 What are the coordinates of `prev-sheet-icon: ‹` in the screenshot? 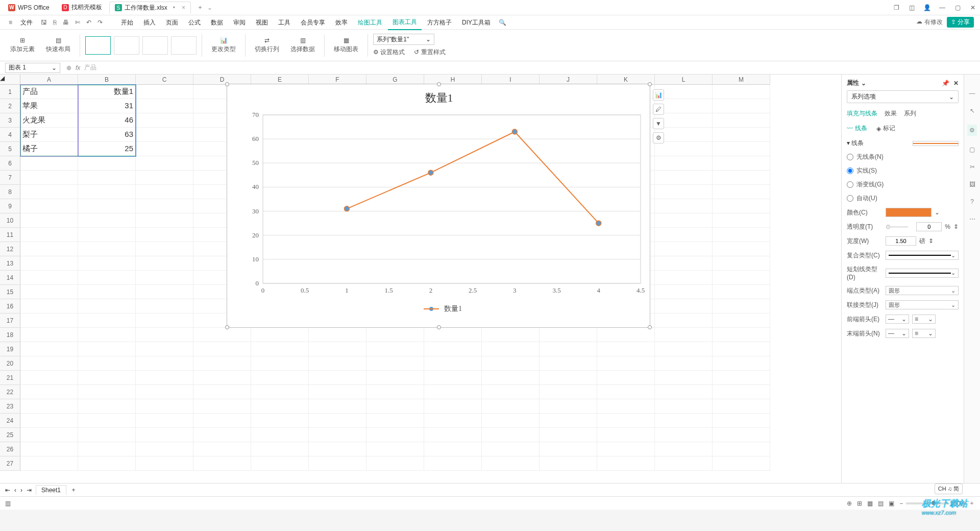 It's located at (15, 490).